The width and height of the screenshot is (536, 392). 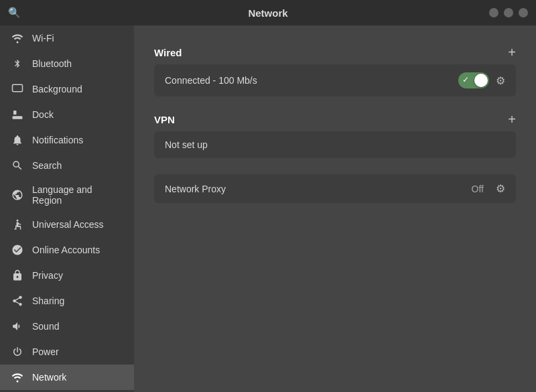 What do you see at coordinates (17, 140) in the screenshot?
I see `notifications-icon` at bounding box center [17, 140].